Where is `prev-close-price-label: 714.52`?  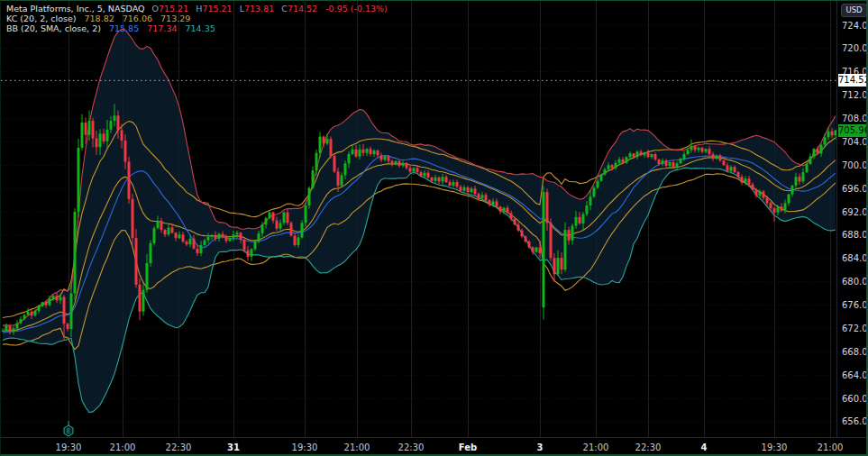 prev-close-price-label: 714.52 is located at coordinates (853, 80).